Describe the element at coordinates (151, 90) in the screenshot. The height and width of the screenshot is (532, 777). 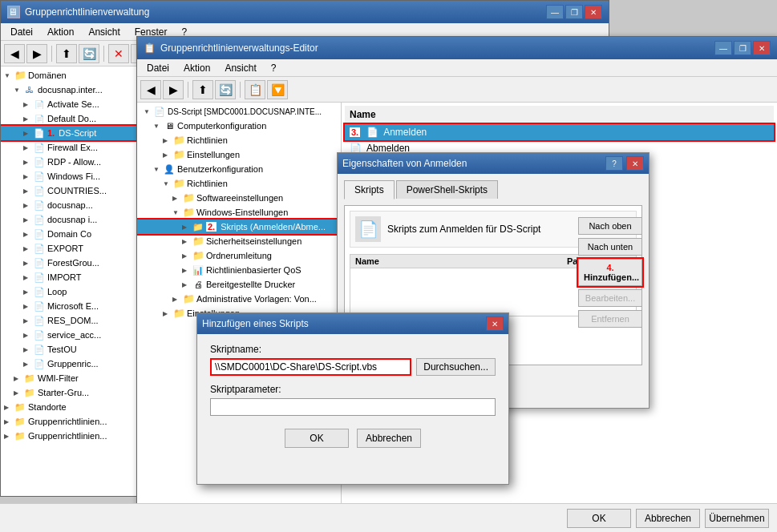
I see `editor-back-btn: ◀` at that location.